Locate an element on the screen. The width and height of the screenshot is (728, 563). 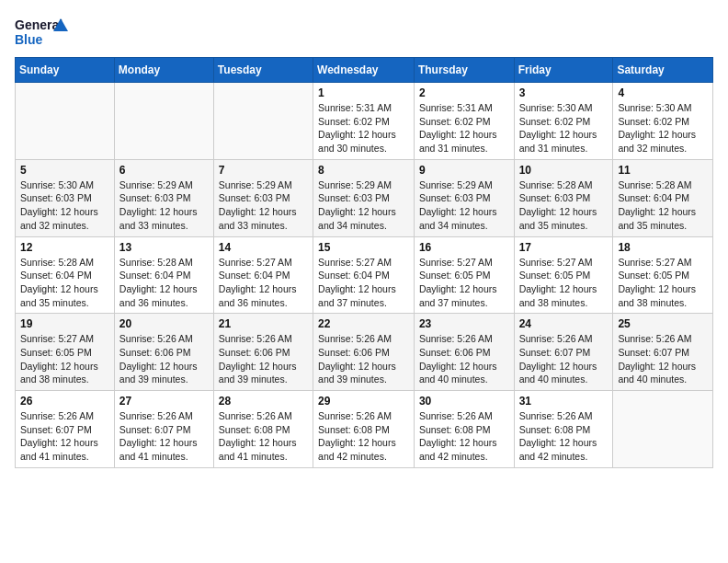
calendar-cell: 24Sunrise: 5:26 AM Sunset: 6:07 PM Dayli… is located at coordinates (563, 352).